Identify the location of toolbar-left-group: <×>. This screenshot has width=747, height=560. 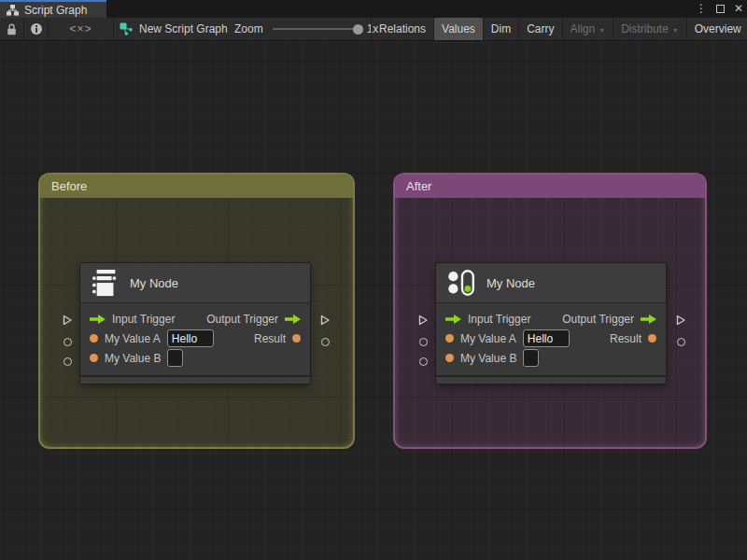
(57, 29).